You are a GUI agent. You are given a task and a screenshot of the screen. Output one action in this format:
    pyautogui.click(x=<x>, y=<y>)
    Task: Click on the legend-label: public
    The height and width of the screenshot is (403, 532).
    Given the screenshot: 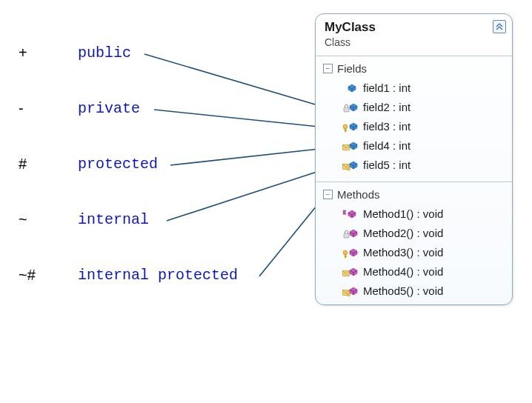 What is the action you would take?
    pyautogui.click(x=104, y=53)
    